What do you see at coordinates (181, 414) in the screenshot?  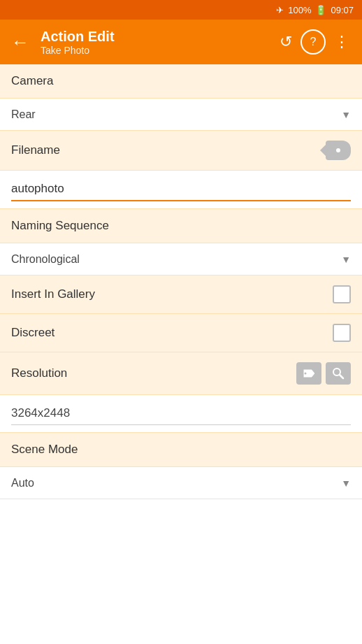 I see `resolution-value-row: 3264x2448` at bounding box center [181, 414].